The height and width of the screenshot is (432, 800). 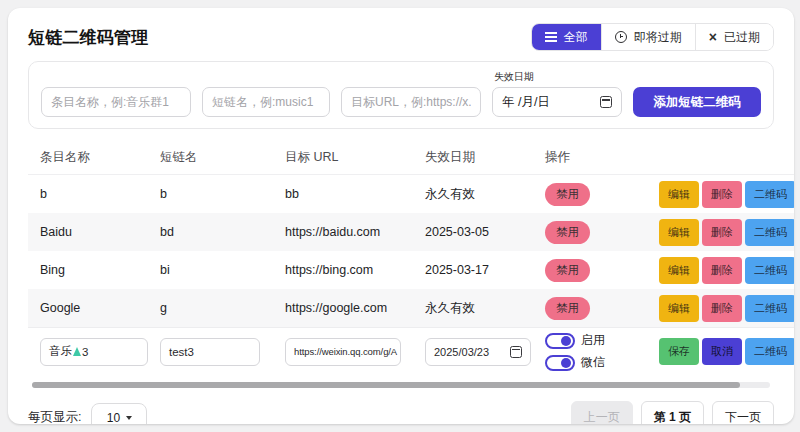 I want to click on cell-entry-name: b, so click(x=100, y=194).